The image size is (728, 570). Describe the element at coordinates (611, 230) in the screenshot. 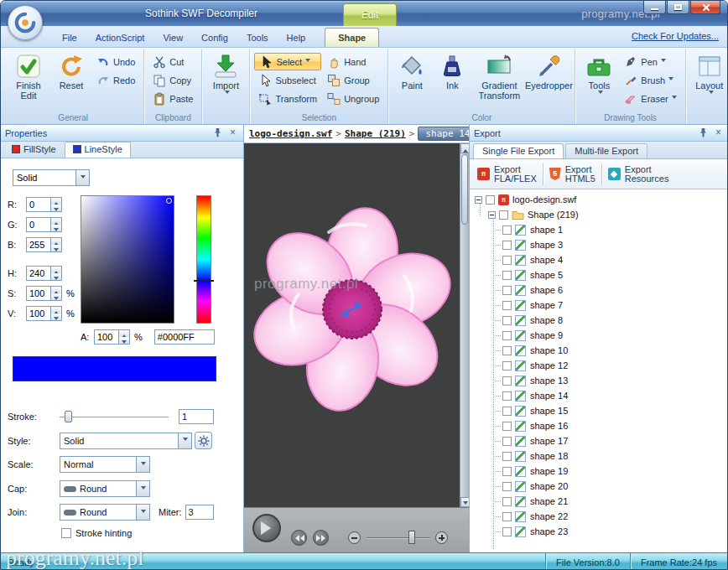

I see `tree-item-shape: shape 1` at that location.